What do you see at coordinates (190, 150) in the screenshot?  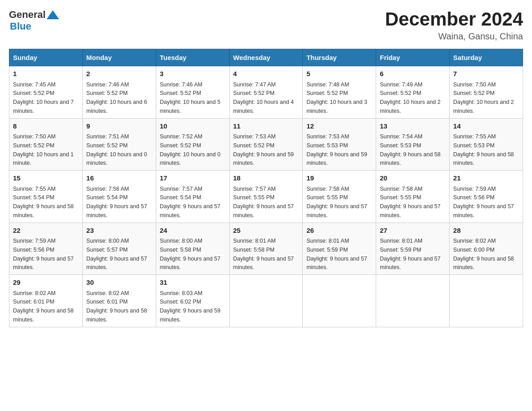 I see `day-info: Sunrise: 7:52 AMSunset: 5:52 PMDaylight:…` at bounding box center [190, 150].